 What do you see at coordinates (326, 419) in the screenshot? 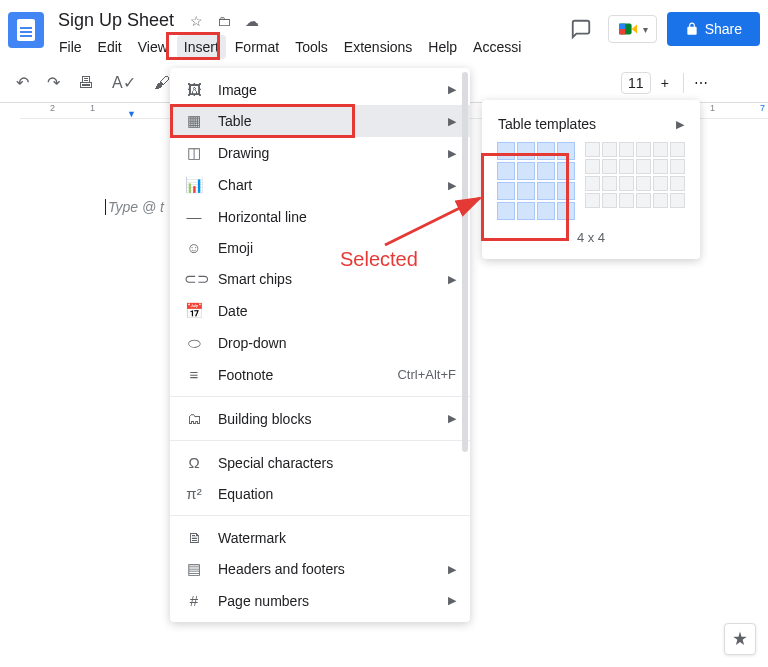
I see `menu-item-label: Building blocks` at bounding box center [326, 419].